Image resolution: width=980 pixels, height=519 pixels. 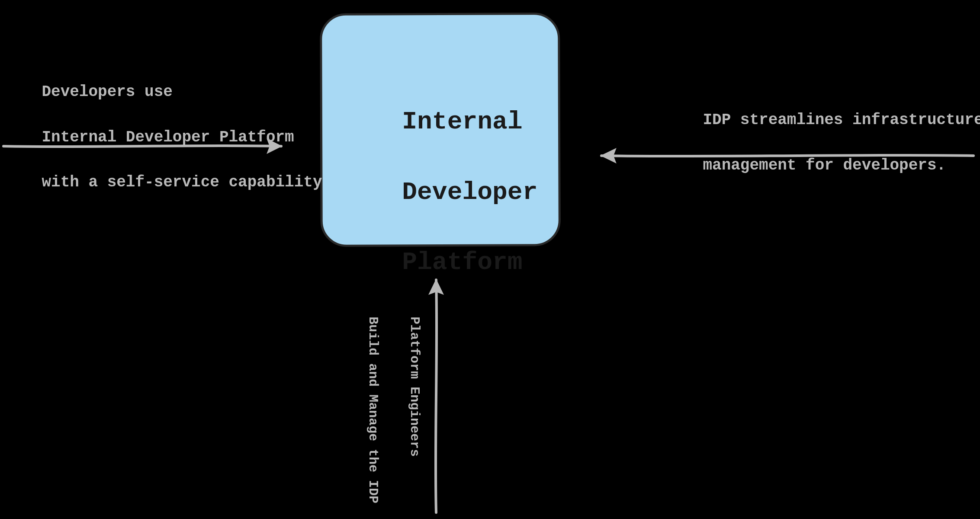 What do you see at coordinates (841, 120) in the screenshot?
I see `infrastructure-label-line1: IDP streamlines infrastructure` at bounding box center [841, 120].